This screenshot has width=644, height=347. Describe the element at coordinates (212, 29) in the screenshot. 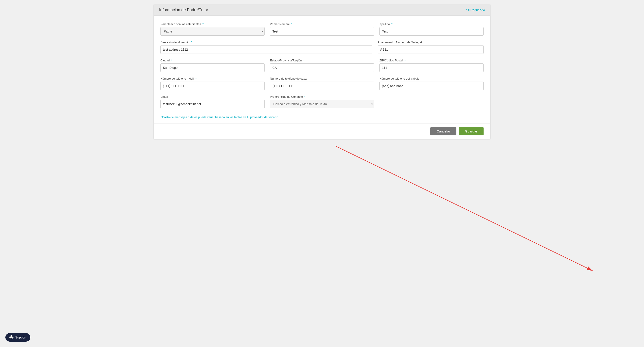

I see `parentesco-group: Parentesco con los estudiantes * Padre M…` at that location.